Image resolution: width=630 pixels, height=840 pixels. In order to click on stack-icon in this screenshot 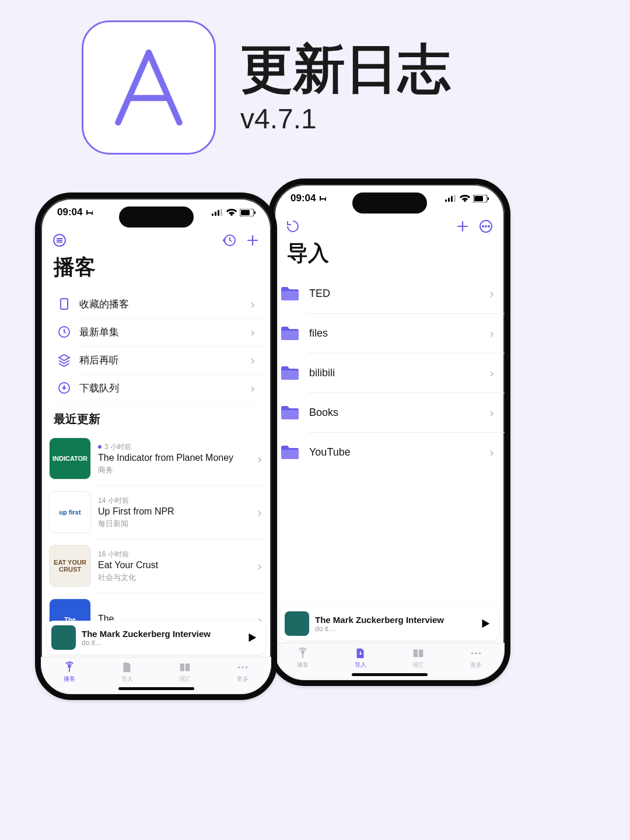, I will do `click(64, 360)`.